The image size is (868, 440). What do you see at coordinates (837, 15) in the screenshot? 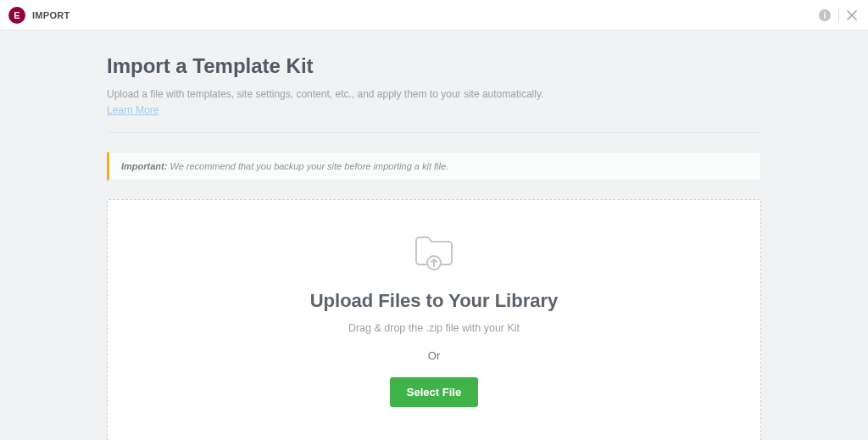
I see `top-bar-right` at bounding box center [837, 15].